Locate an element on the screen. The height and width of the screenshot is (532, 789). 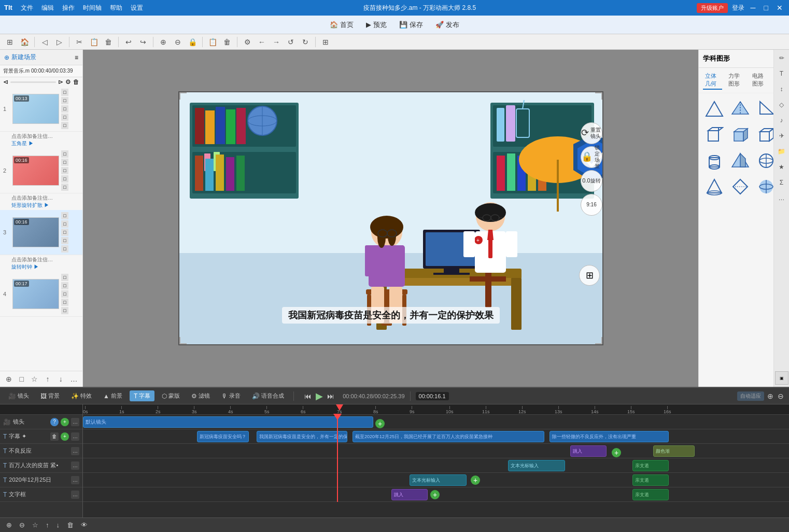
etb-undo-btn: ↩ is located at coordinates (129, 42).